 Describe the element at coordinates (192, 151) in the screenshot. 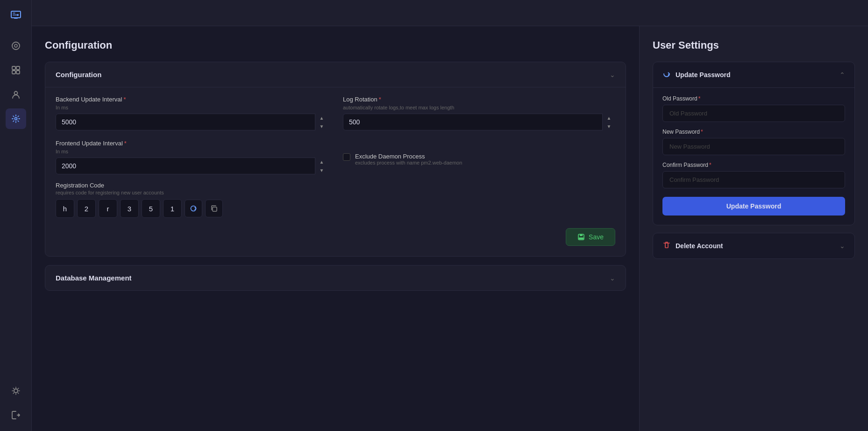

I see `frontend-update-interval-hint: In ms` at that location.